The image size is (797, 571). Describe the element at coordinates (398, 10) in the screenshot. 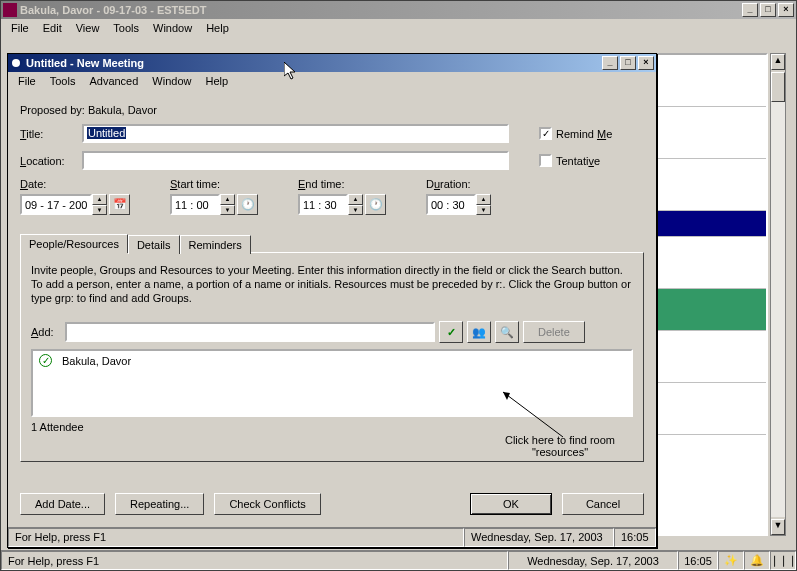

I see `main-titlebar: Bakula, Davor - 09-17-03 - EST5EDT _ □ ×` at that location.